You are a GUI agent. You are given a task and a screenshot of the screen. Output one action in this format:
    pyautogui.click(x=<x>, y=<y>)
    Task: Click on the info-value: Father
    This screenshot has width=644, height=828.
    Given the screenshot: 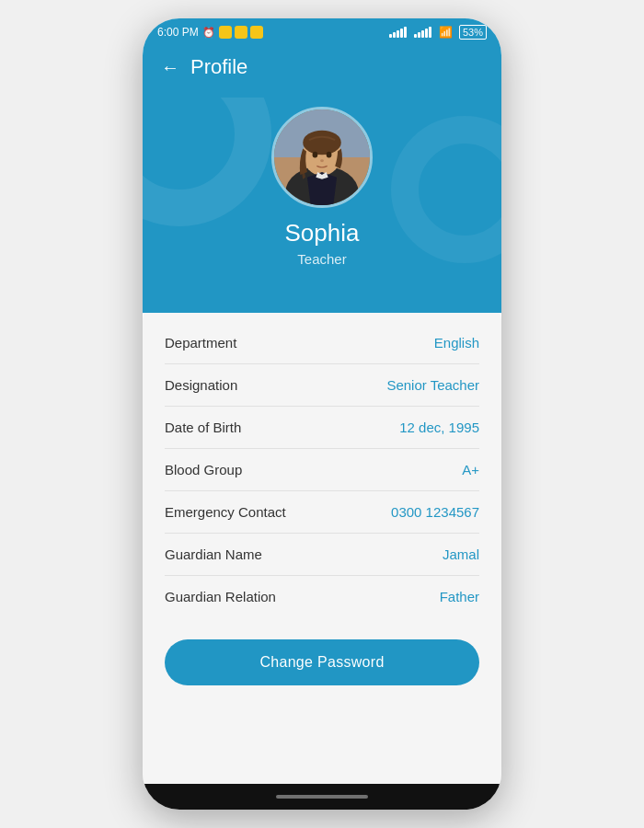 What is the action you would take?
    pyautogui.click(x=460, y=596)
    